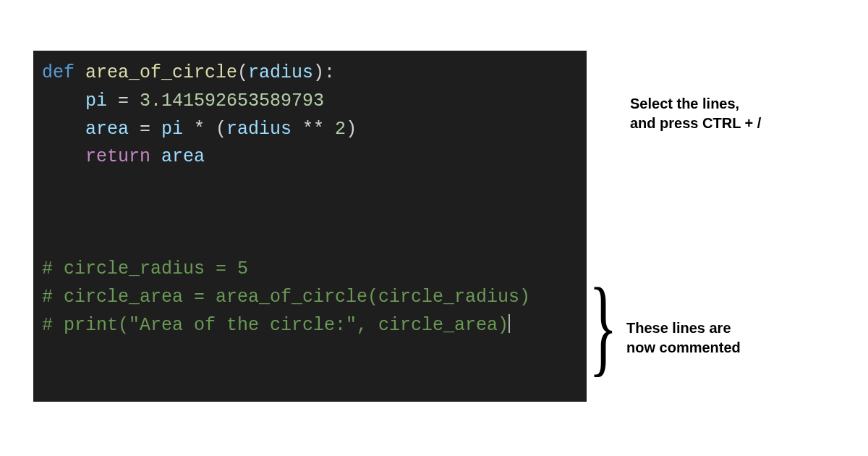 This screenshot has width=868, height=456. I want to click on annotation-top-line1: Select the lines,, so click(696, 104).